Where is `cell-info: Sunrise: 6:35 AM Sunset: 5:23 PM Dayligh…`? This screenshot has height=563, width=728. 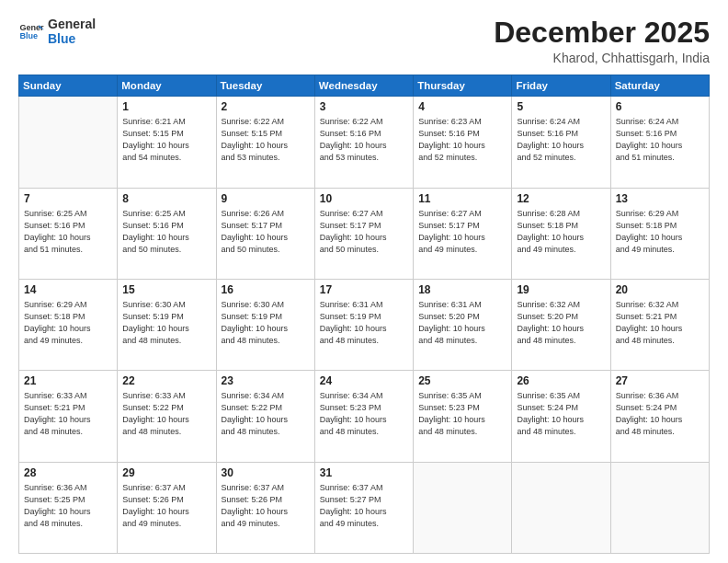 cell-info: Sunrise: 6:35 AM Sunset: 5:23 PM Dayligh… is located at coordinates (462, 414).